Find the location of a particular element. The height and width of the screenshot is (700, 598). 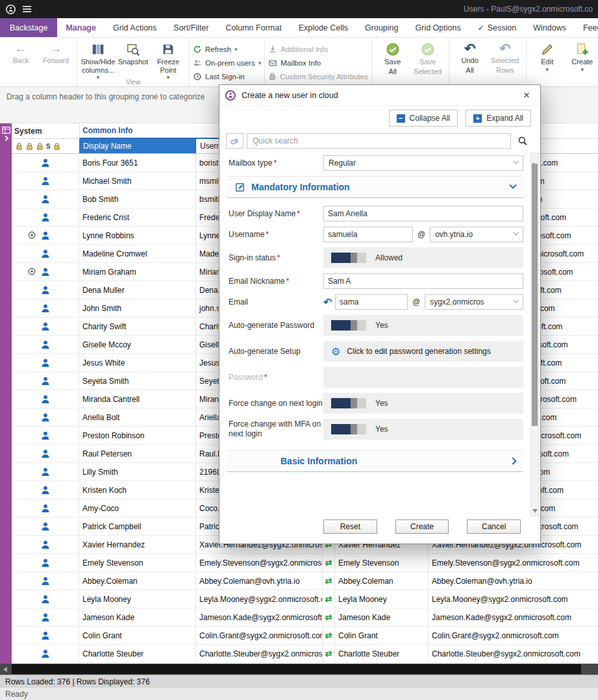

username-cell: Charlotte.Steuber@sygx2.onmicrosoft.com is located at coordinates (260, 653).